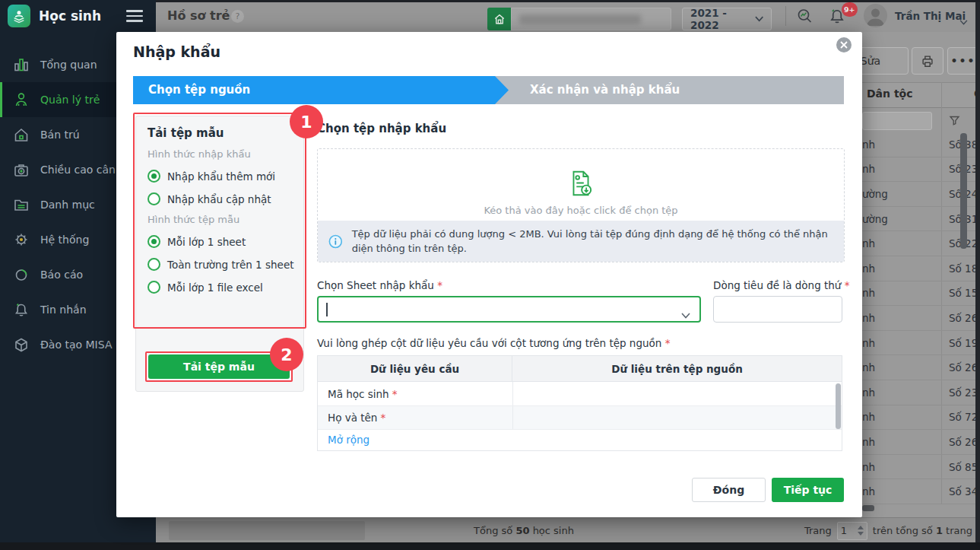 The height and width of the screenshot is (550, 980). Describe the element at coordinates (221, 176) in the screenshot. I see `radio-label: Nhập khẩu thêm mới` at that location.